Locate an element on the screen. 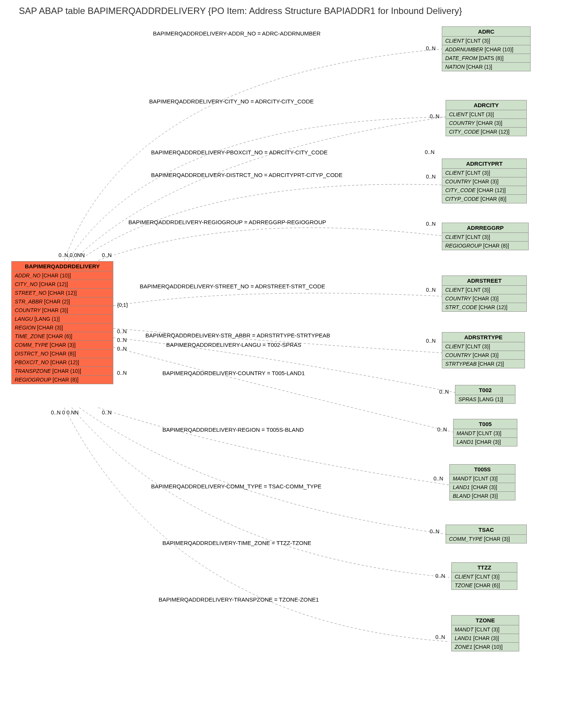 The height and width of the screenshot is (728, 574). ref-table-t005: T005MANDT [CLNT (3)]LAND1 [CHAR (3)] is located at coordinates (485, 432).